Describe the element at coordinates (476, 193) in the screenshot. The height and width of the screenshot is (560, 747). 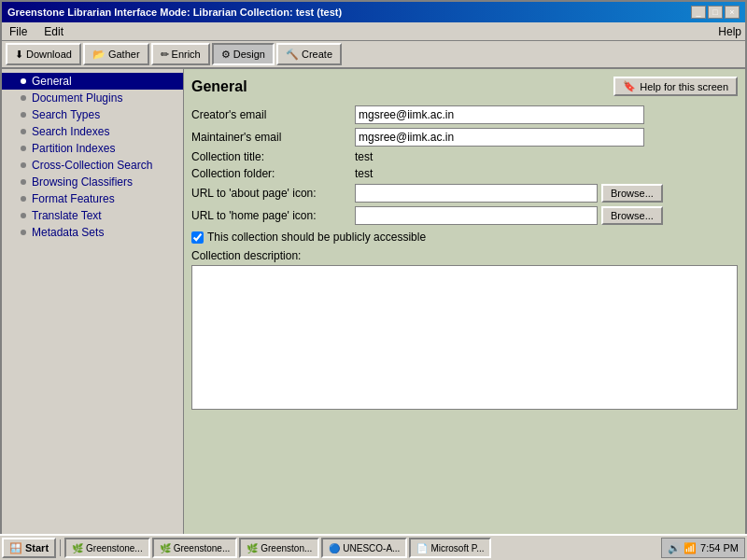
I see `about-page-icon-input` at that location.